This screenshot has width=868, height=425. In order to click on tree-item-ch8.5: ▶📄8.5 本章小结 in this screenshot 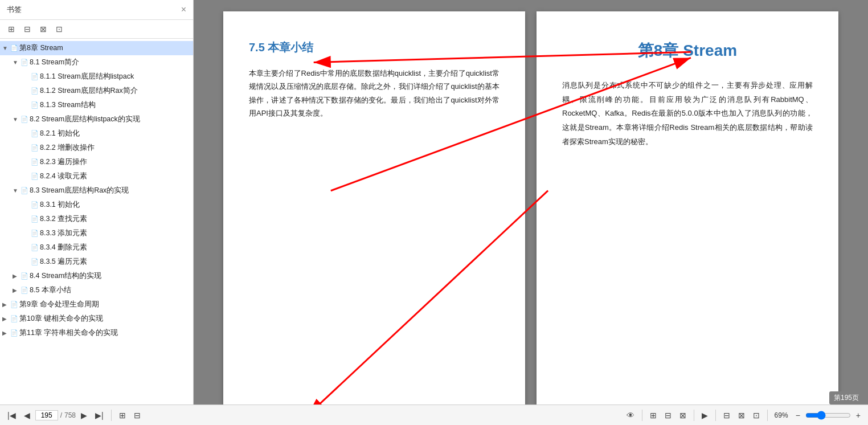, I will do `click(97, 291)`.